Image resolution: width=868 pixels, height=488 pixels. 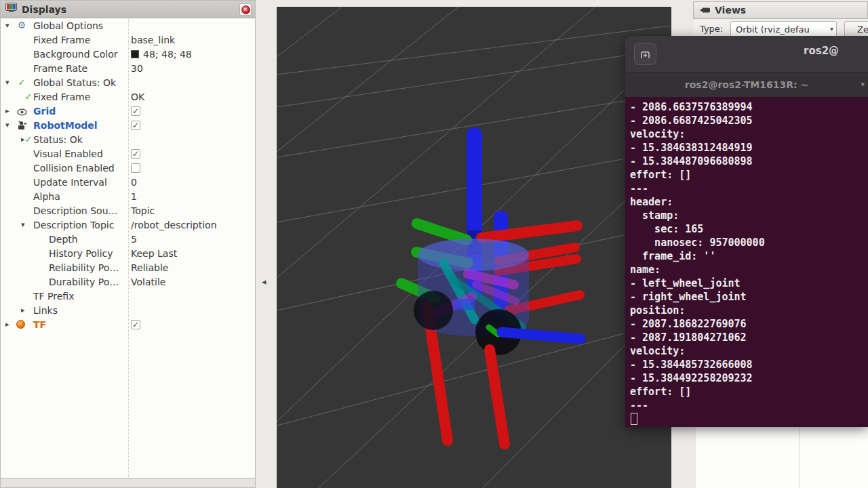 What do you see at coordinates (127, 253) in the screenshot?
I see `tree-row-history-policy: History PolicyKeep Last` at bounding box center [127, 253].